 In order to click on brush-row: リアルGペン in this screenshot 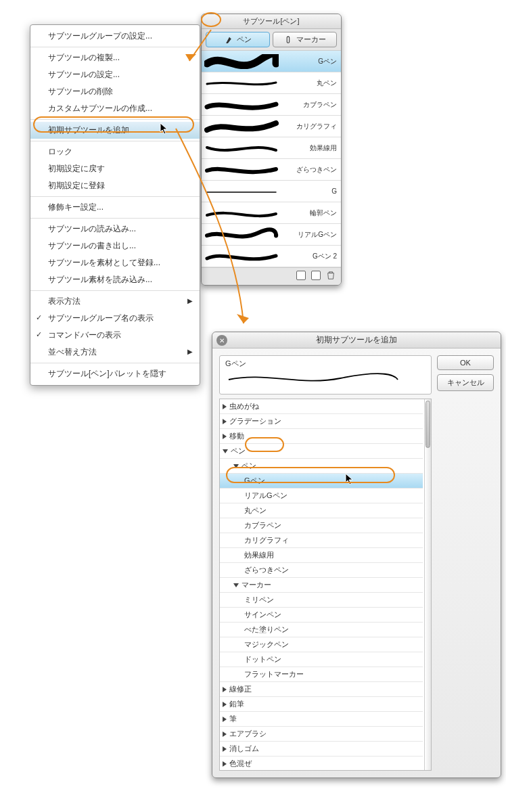, I will do `click(271, 235)`.